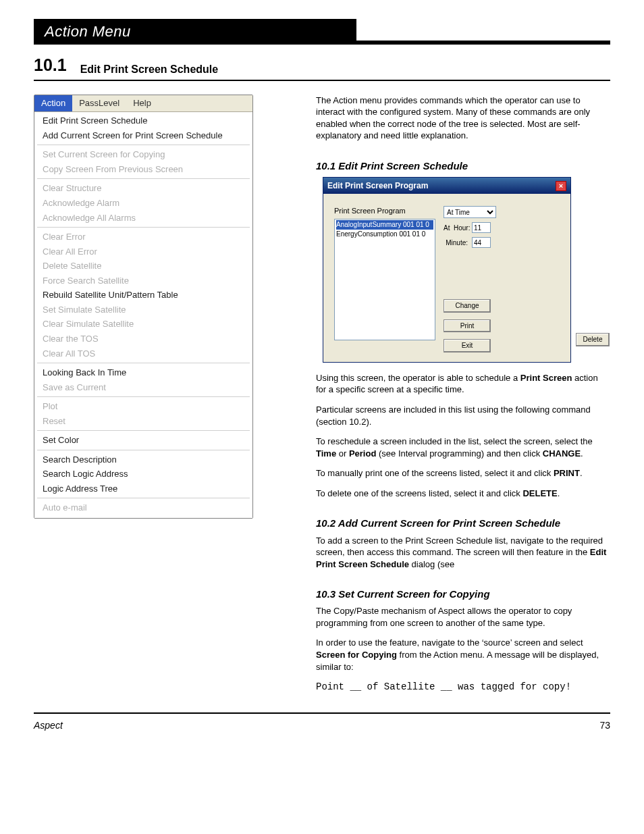 This screenshot has height=834, width=644. I want to click on change-button: Change, so click(467, 306).